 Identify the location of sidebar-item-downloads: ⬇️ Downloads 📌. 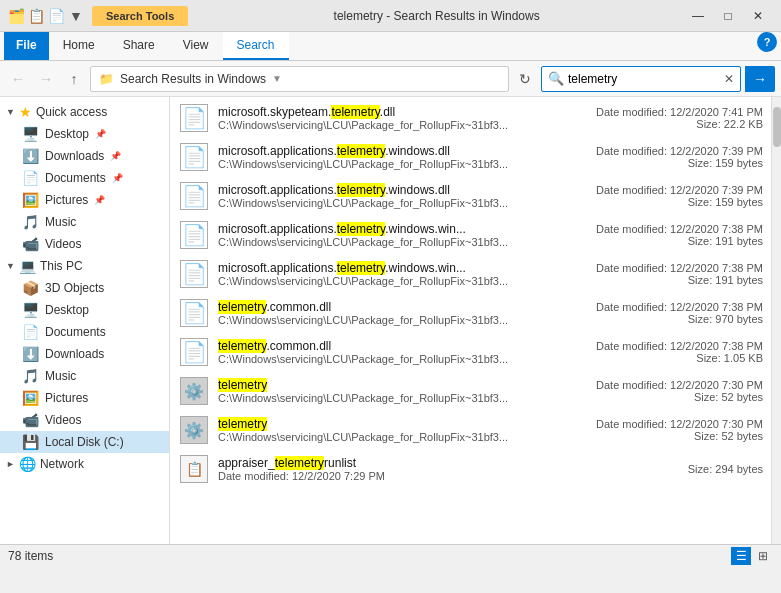
(84, 156).